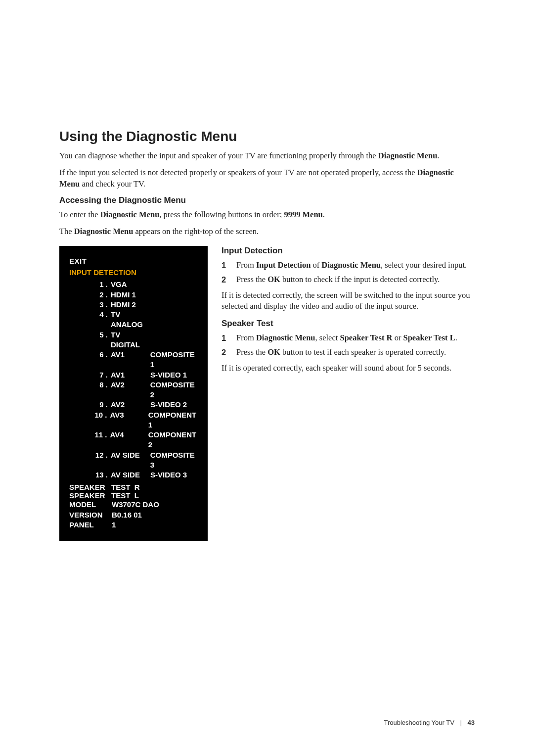  I want to click on menu-input-num: 1 ., so click(98, 284).